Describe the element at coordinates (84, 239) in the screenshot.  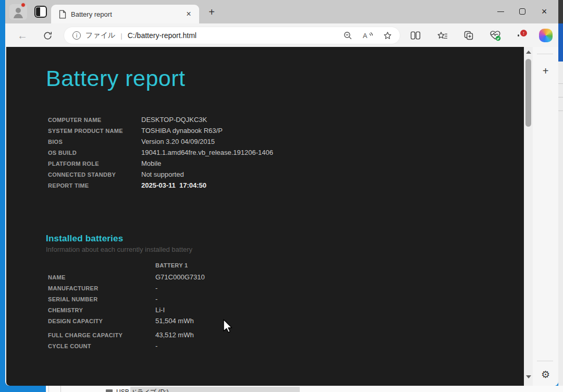
I see `section-heading: Installed batteries` at that location.